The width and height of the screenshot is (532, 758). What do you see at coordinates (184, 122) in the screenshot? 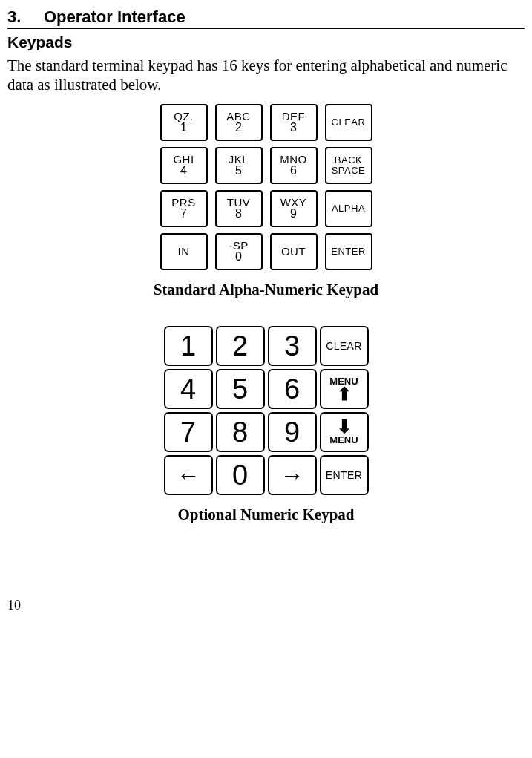
I see `key-1-qz: QZ.1` at bounding box center [184, 122].